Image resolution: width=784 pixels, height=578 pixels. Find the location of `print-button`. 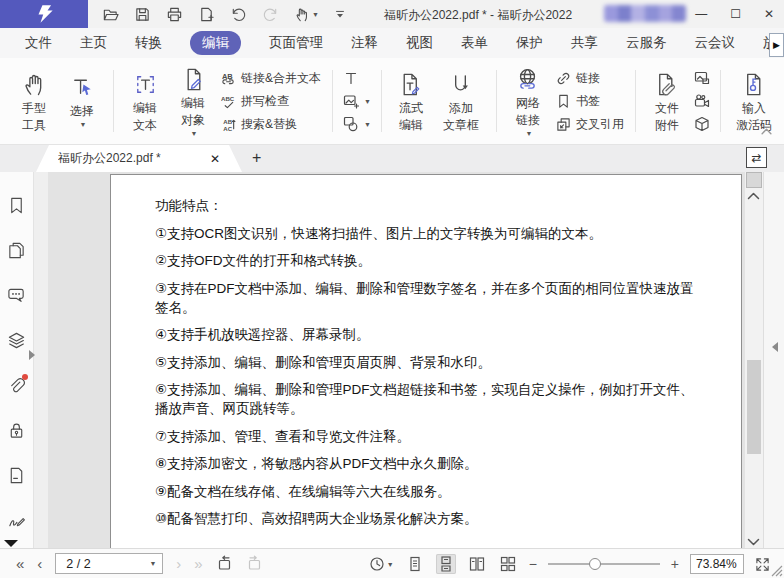

print-button is located at coordinates (174, 14).